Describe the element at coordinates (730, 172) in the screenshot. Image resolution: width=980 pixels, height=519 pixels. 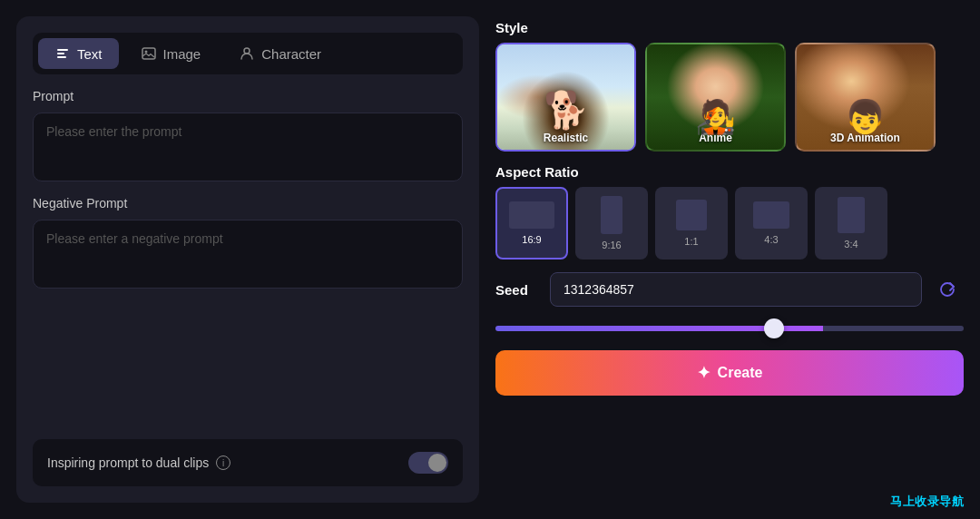
I see `aspect-ratio-title: Aspect Ratio` at that location.